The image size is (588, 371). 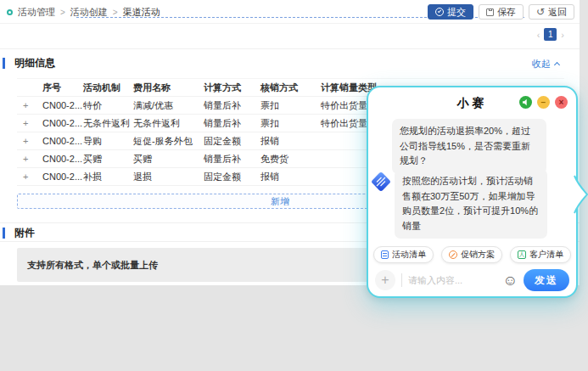 What do you see at coordinates (546, 255) in the screenshot?
I see `chip-label: 客户清单` at bounding box center [546, 255].